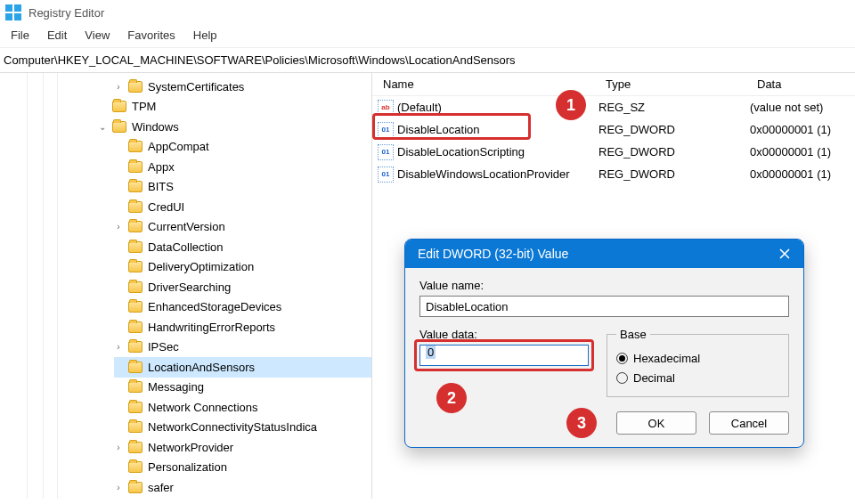 The width and height of the screenshot is (855, 504). What do you see at coordinates (242, 468) in the screenshot?
I see `tree-item: ›Personalization` at bounding box center [242, 468].